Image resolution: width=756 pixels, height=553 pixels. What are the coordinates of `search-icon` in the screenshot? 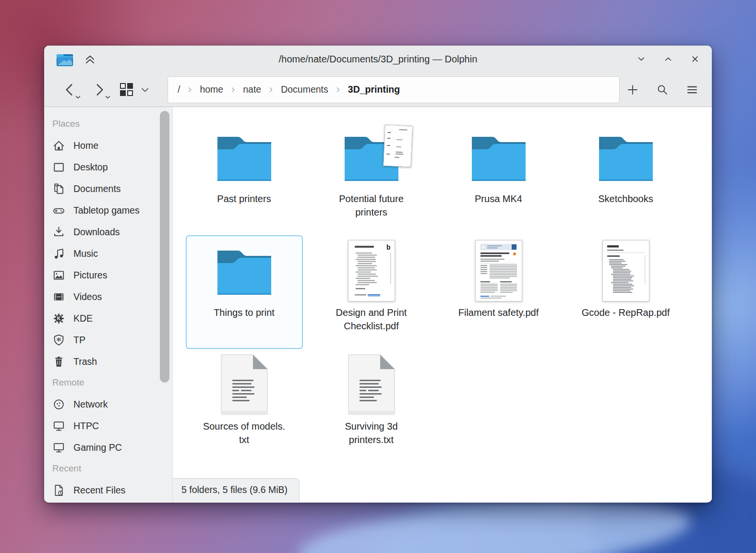 It's located at (662, 90).